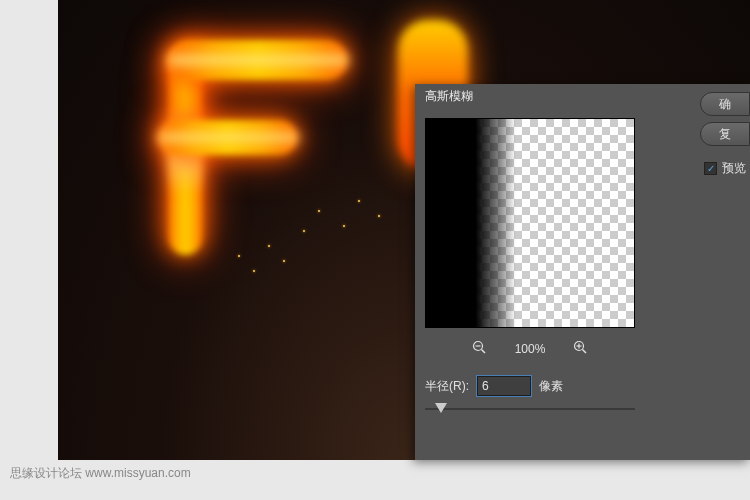  Describe the element at coordinates (530, 223) in the screenshot. I see `preview-thumbnail` at that location.